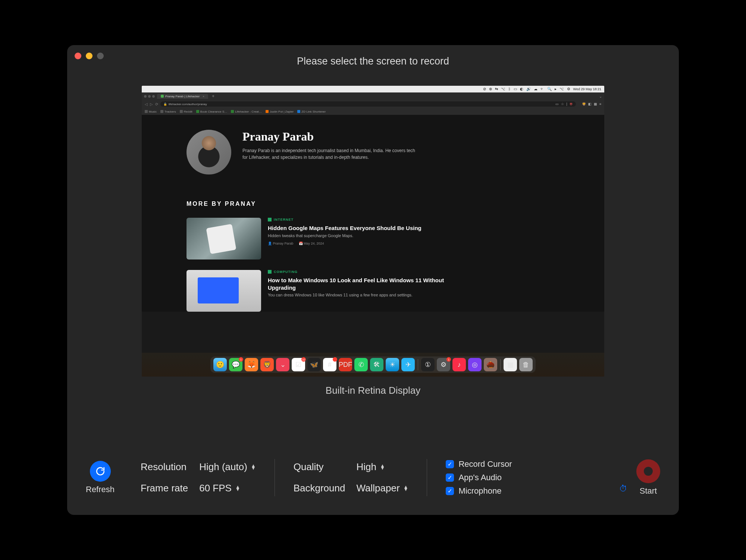  What do you see at coordinates (648, 471) in the screenshot?
I see `start-record-button` at bounding box center [648, 471].